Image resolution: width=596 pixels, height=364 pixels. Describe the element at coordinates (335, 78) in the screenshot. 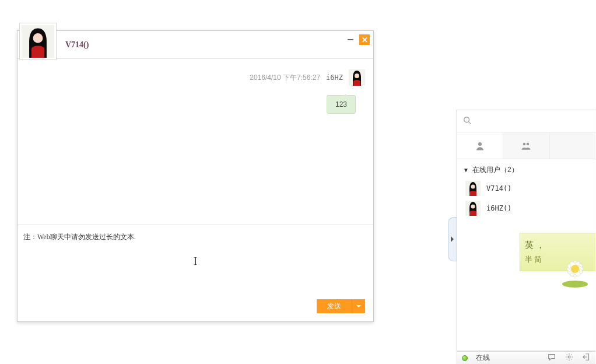

I see `message-sender: i6HZ` at that location.